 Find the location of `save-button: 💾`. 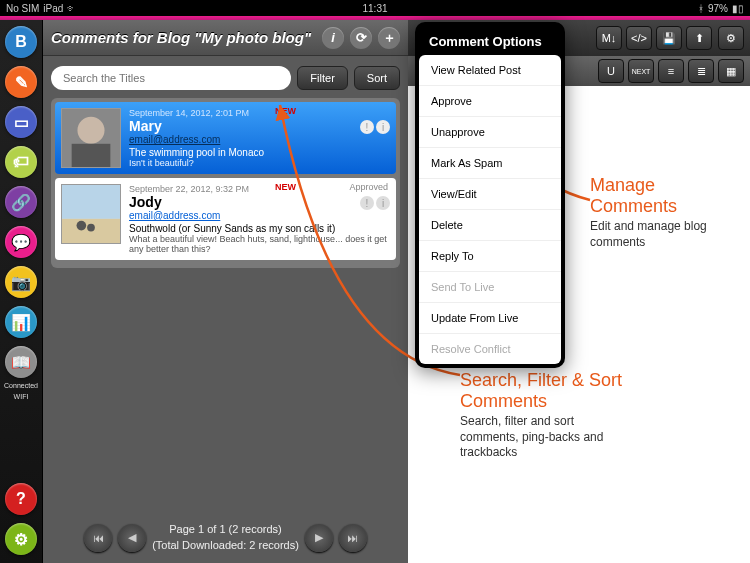

save-button: 💾 is located at coordinates (669, 38).